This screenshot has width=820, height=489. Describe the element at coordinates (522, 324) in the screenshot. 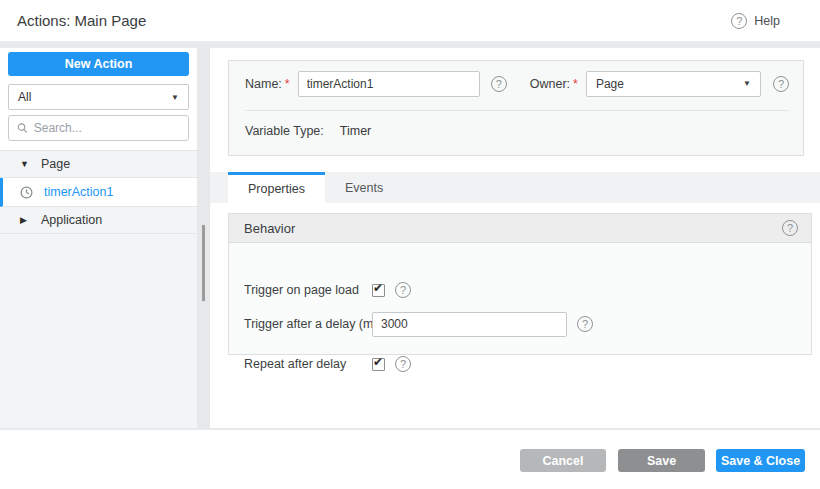

I see `behavior-row-trigger-delay: Trigger after a delay (millisec... ?` at that location.